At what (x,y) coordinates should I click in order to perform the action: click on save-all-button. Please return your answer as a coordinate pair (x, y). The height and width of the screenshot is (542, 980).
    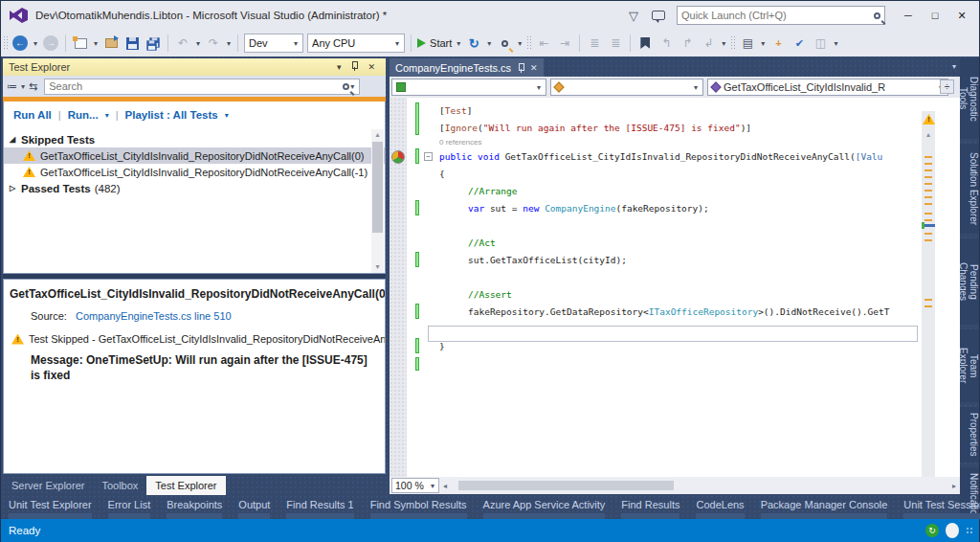
    Looking at the image, I should click on (153, 44).